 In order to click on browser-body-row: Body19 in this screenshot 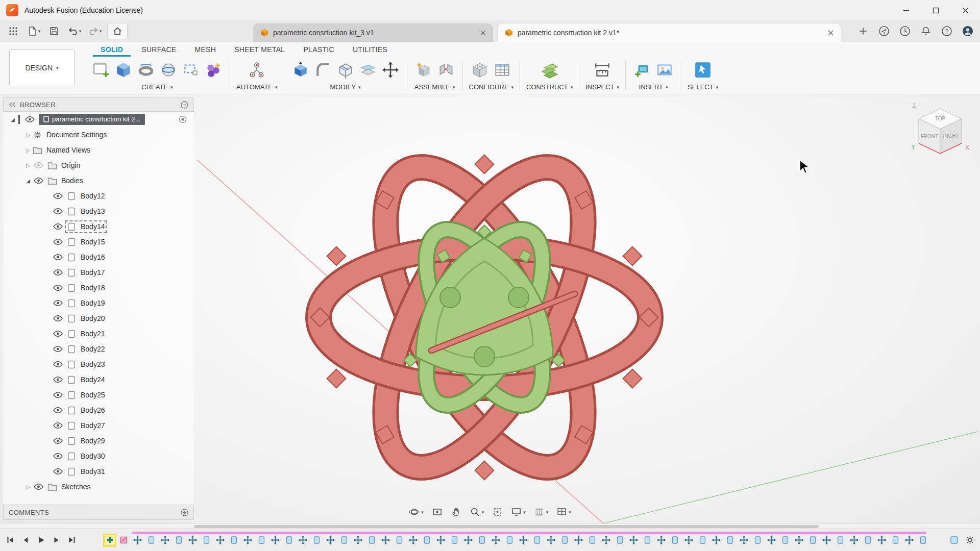, I will do `click(99, 303)`.